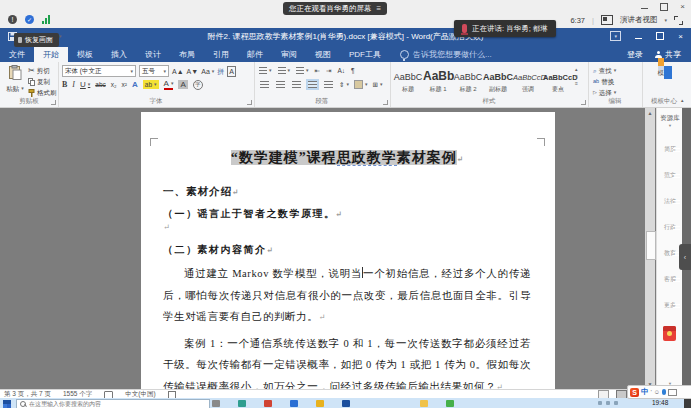  Describe the element at coordinates (296, 84) in the screenshot. I see `align-right-button` at that location.